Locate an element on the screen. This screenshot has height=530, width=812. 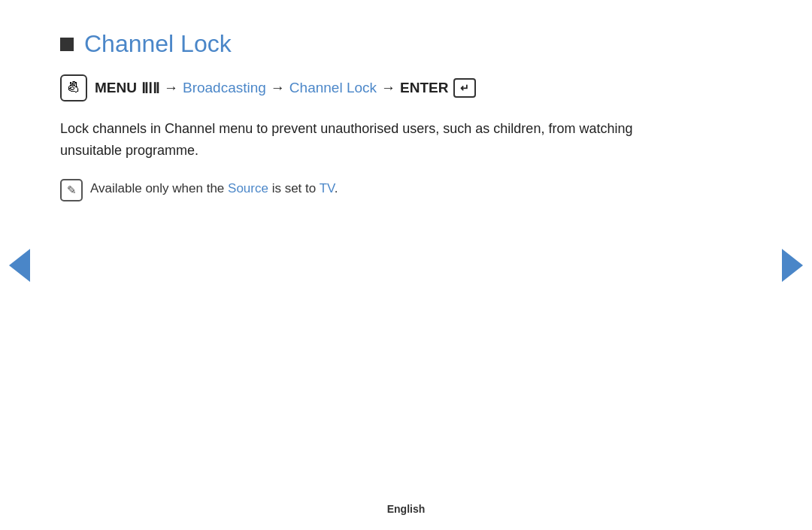
note-icon: ✎ is located at coordinates (71, 190).